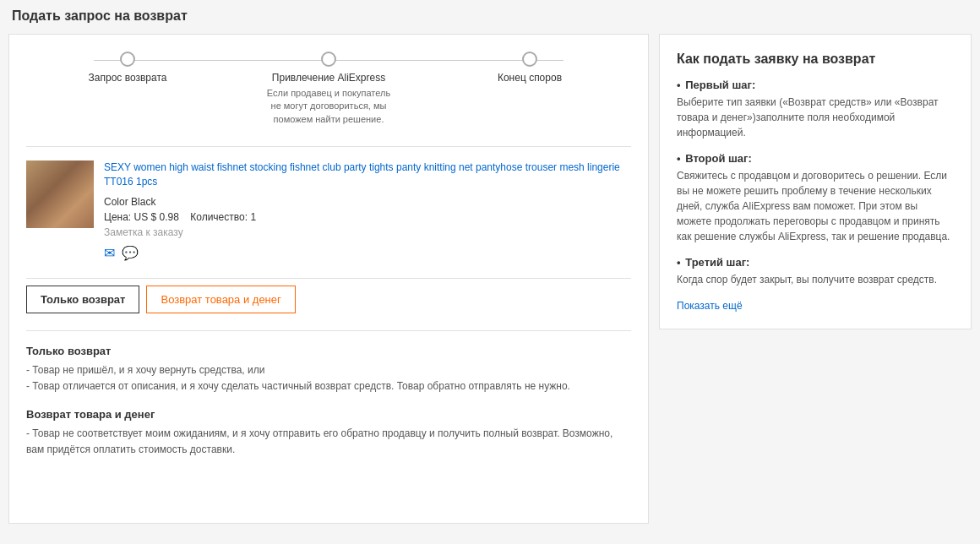 The width and height of the screenshot is (980, 544). I want to click on quantity-value: 1, so click(253, 217).